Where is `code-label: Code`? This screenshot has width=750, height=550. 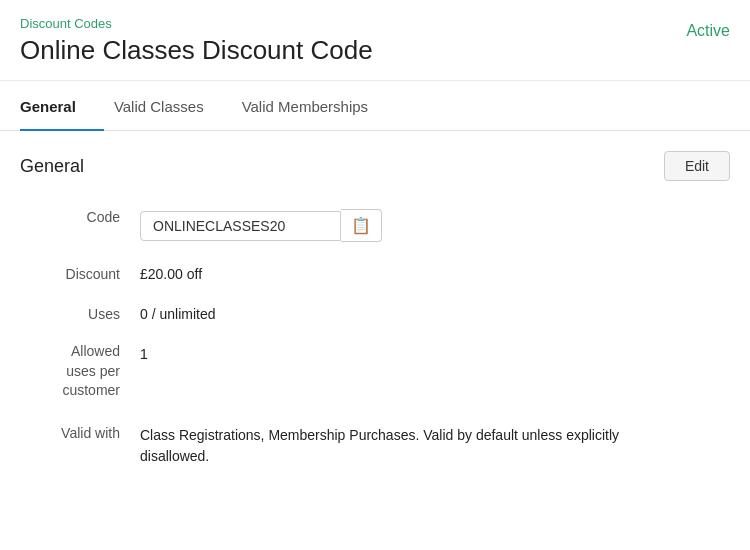 code-label: Code is located at coordinates (80, 214).